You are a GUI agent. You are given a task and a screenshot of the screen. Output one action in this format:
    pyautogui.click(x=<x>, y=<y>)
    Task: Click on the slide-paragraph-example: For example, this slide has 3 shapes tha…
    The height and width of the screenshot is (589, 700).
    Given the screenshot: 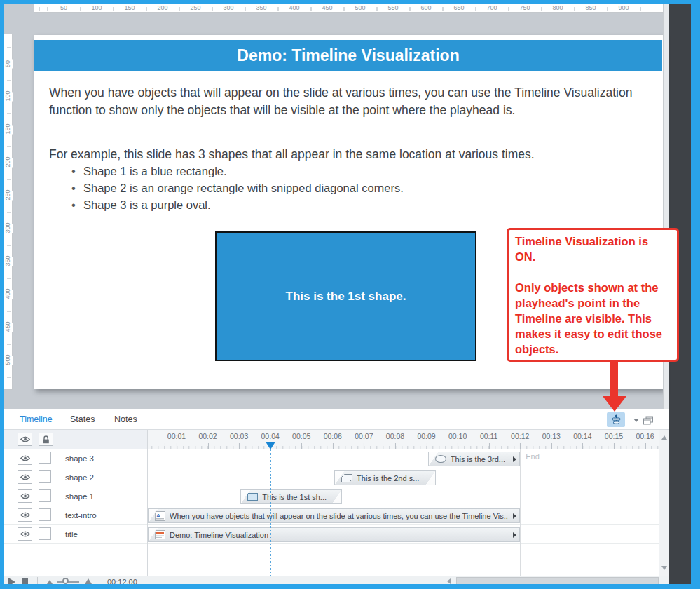 What is the action you would take?
    pyautogui.click(x=349, y=154)
    